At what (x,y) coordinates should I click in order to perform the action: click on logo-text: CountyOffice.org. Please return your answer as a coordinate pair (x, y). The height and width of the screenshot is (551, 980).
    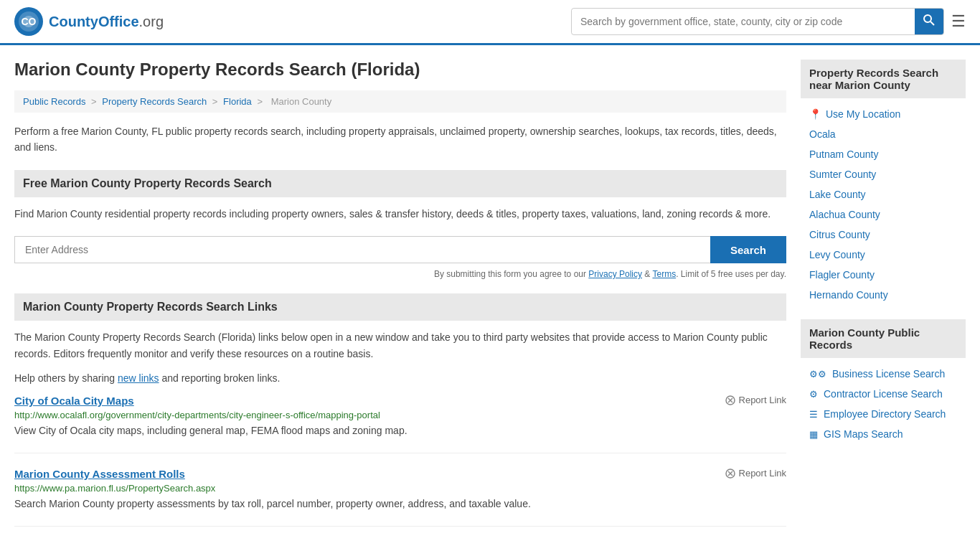
    Looking at the image, I should click on (106, 22).